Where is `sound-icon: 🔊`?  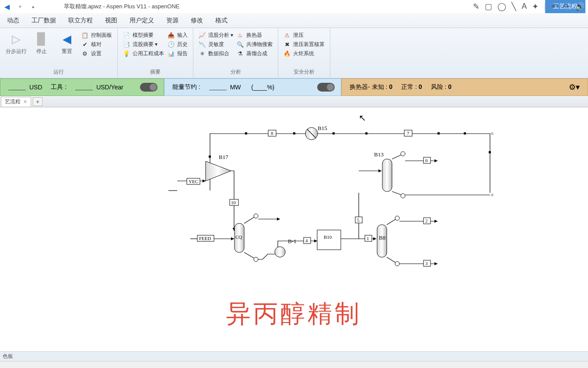 sound-icon: 🔊 is located at coordinates (580, 7).